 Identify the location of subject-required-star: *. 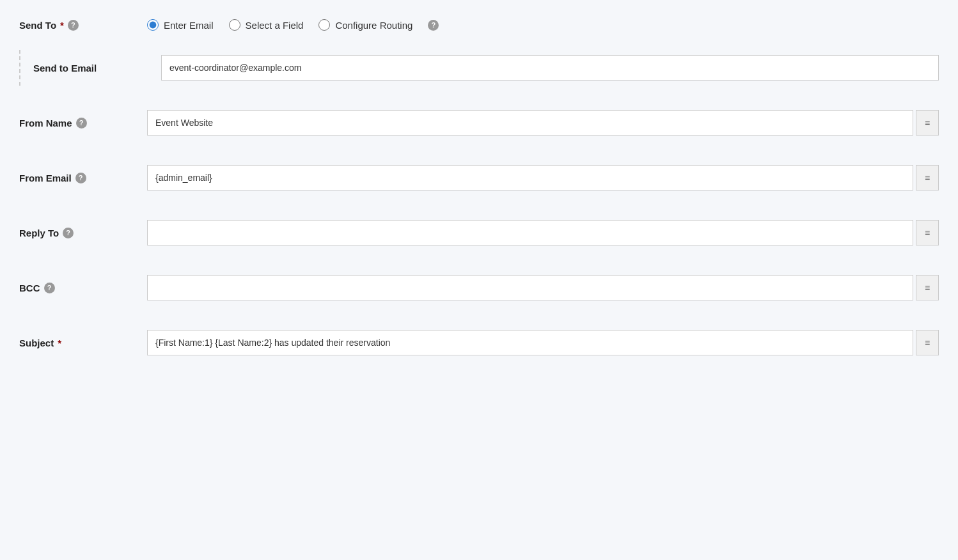
(59, 343).